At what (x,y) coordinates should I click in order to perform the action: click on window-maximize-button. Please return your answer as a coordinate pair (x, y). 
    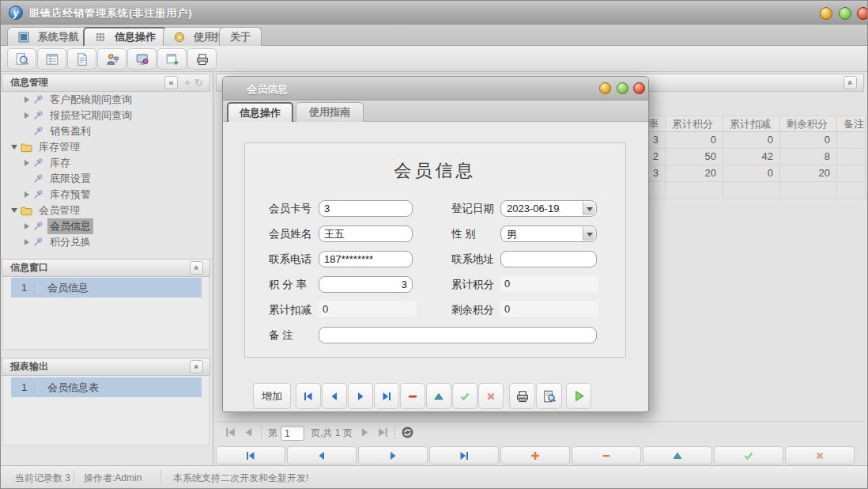
    Looking at the image, I should click on (845, 13).